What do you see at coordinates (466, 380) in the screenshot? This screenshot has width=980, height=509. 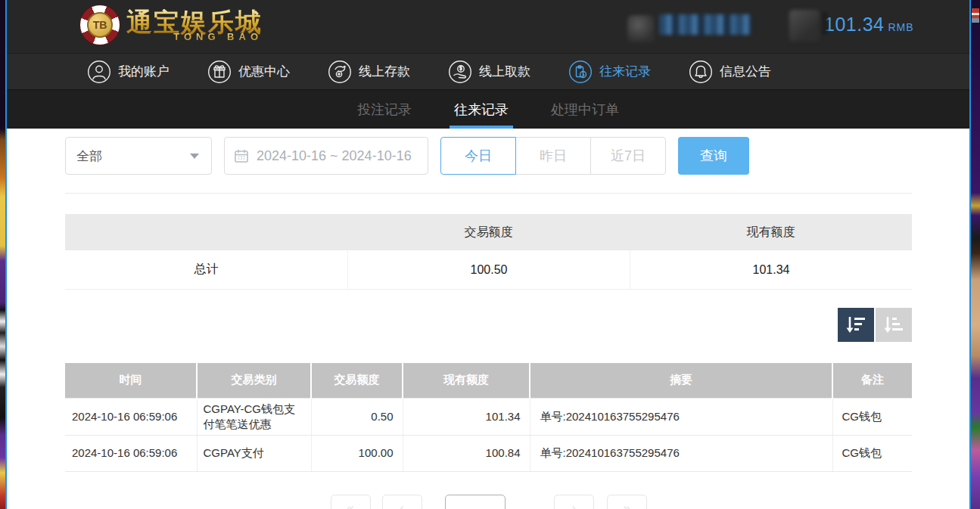 I see `col-balance: 现有额度` at bounding box center [466, 380].